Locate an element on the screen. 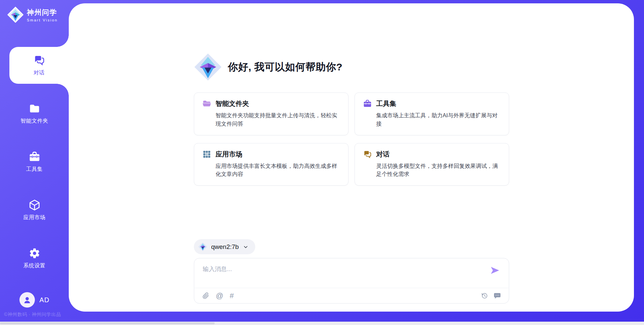  brand-title: 神州问学 is located at coordinates (42, 12).